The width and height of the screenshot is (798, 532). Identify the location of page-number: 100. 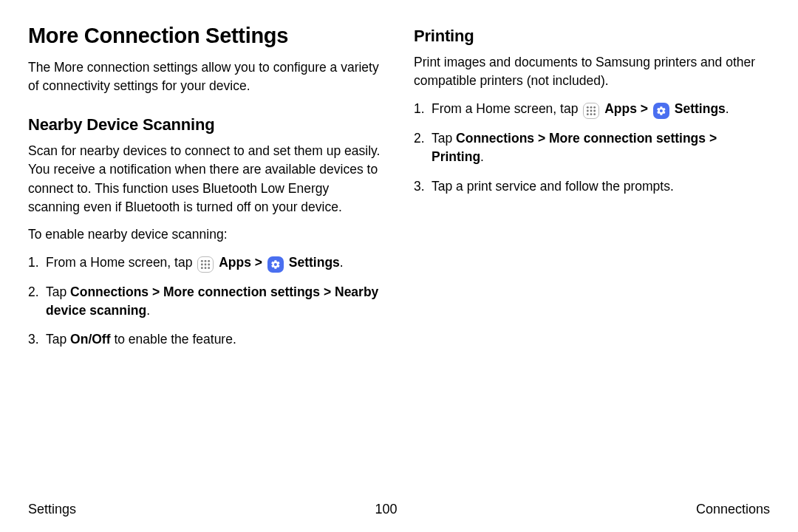
(386, 510).